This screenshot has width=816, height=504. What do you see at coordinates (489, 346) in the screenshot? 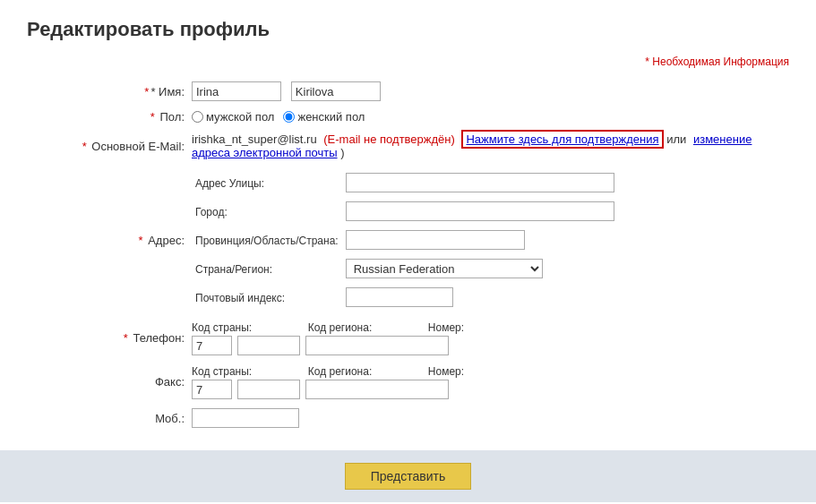
I see `phone-inputs` at bounding box center [489, 346].